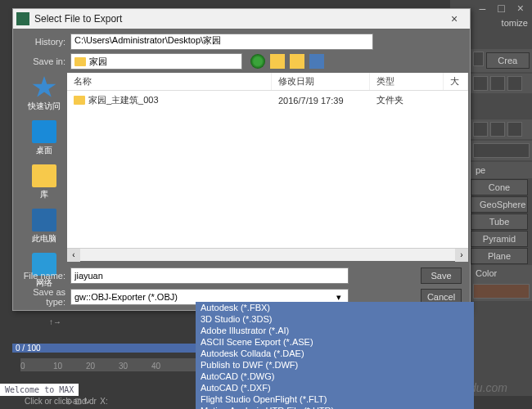 The image size is (532, 409). What do you see at coordinates (277, 61) in the screenshot?
I see `up-folder-icon` at bounding box center [277, 61].